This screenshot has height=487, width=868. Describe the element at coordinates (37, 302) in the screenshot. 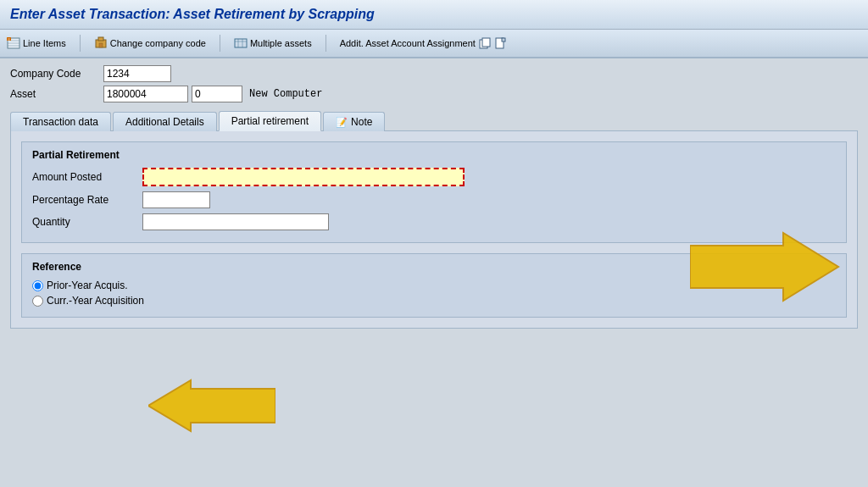

I see `curr-year-radio` at that location.